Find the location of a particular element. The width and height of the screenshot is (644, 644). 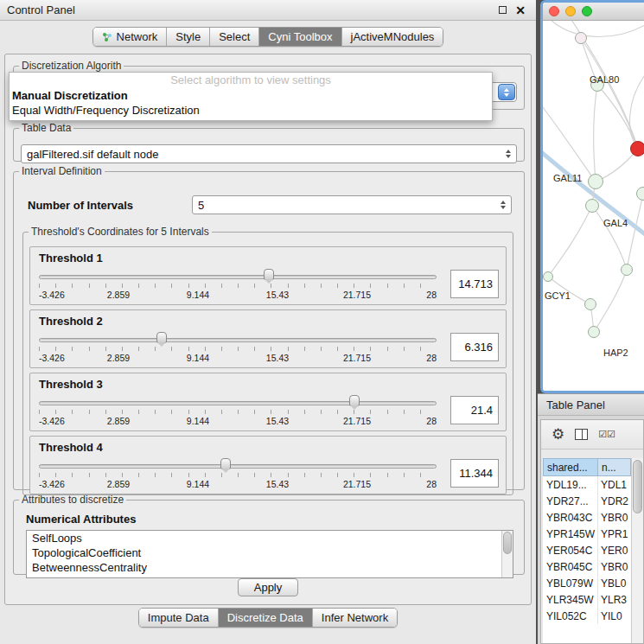

apply-button: Apply is located at coordinates (268, 588).